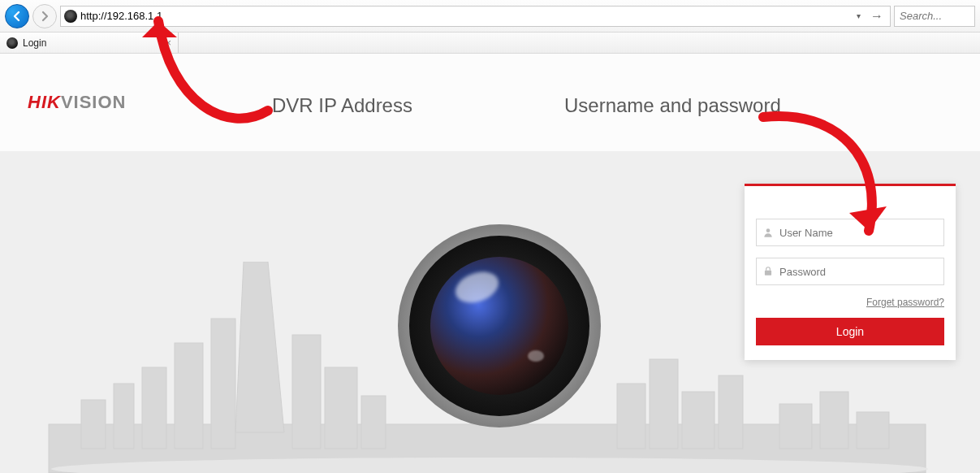  What do you see at coordinates (71, 16) in the screenshot?
I see `site-favicon-icon` at bounding box center [71, 16].